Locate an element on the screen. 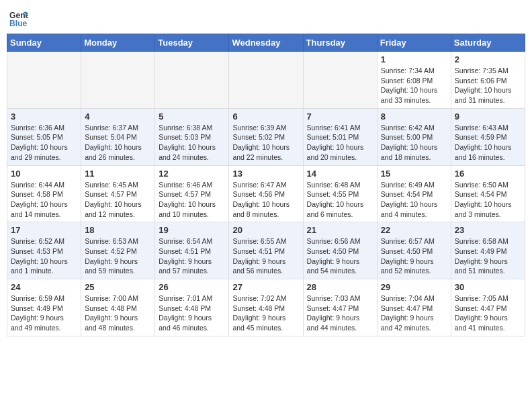 Image resolution: width=532 pixels, height=411 pixels. calendar-day-cell: 7Sunrise: 6:41 AM Sunset: 5:01 PM Daylig… is located at coordinates (340, 137).